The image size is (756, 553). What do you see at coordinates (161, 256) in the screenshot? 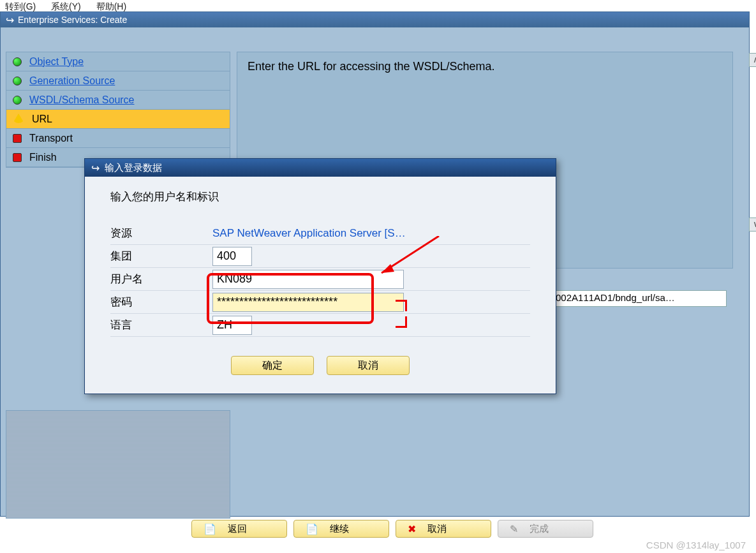
I see `client-label: 集团` at bounding box center [161, 256].